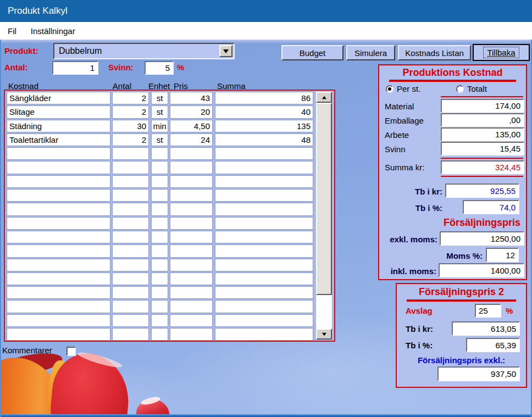 This screenshot has height=417, width=532. I want to click on budget-button: Budget, so click(312, 53).